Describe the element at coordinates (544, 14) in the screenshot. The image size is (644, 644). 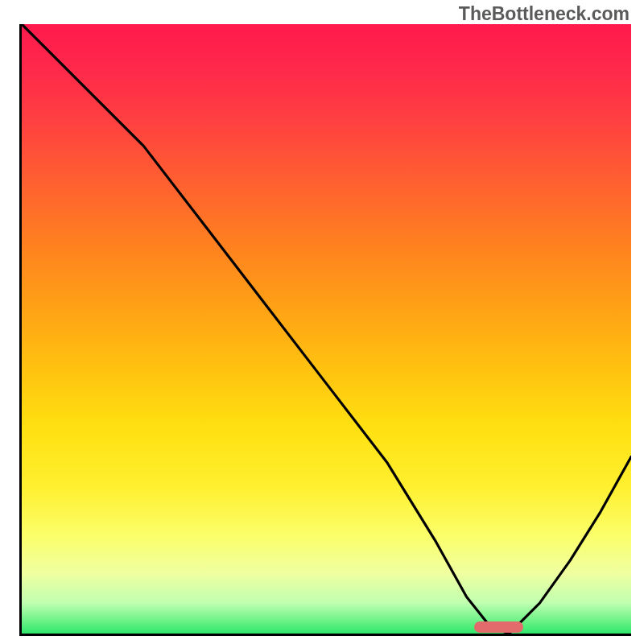
I see `watermark-text: TheBottleneck.com` at that location.